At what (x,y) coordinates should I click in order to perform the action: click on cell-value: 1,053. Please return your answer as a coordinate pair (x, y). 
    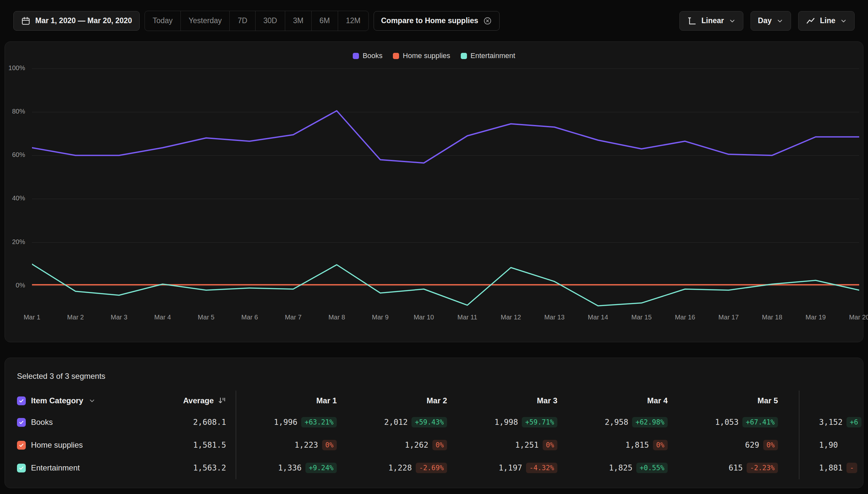
    Looking at the image, I should click on (727, 422).